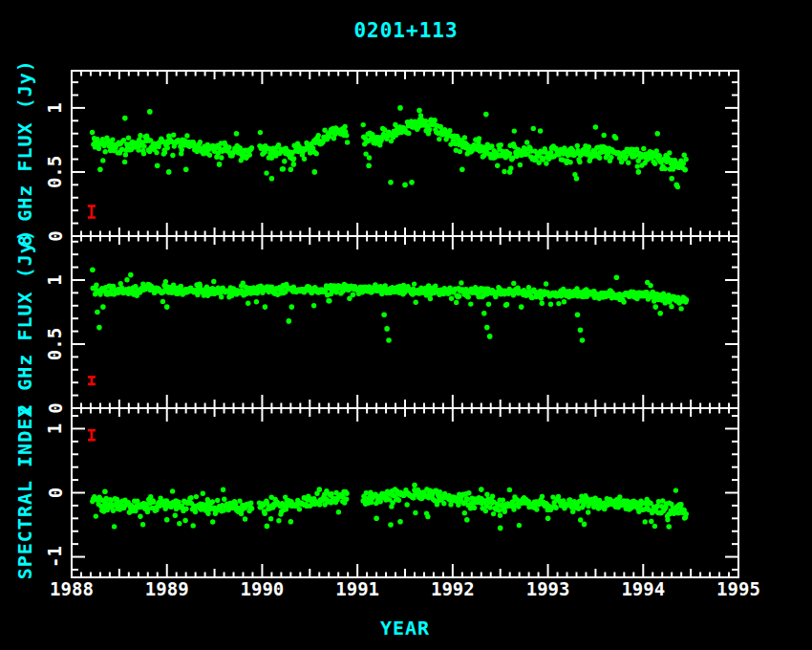 Image resolution: width=812 pixels, height=650 pixels. Describe the element at coordinates (453, 589) in the screenshot. I see `x-tick-label: 1992` at that location.